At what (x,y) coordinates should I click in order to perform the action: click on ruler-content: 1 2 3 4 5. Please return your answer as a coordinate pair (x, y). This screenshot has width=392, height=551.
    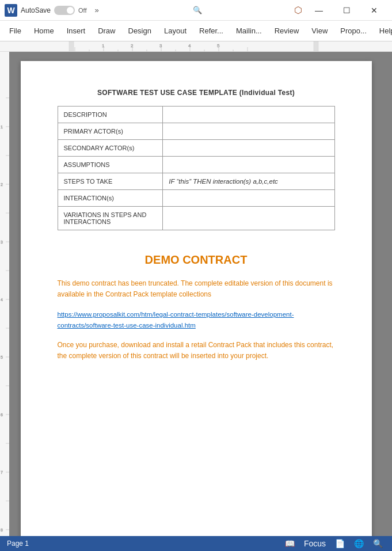
    Looking at the image, I should click on (196, 46).